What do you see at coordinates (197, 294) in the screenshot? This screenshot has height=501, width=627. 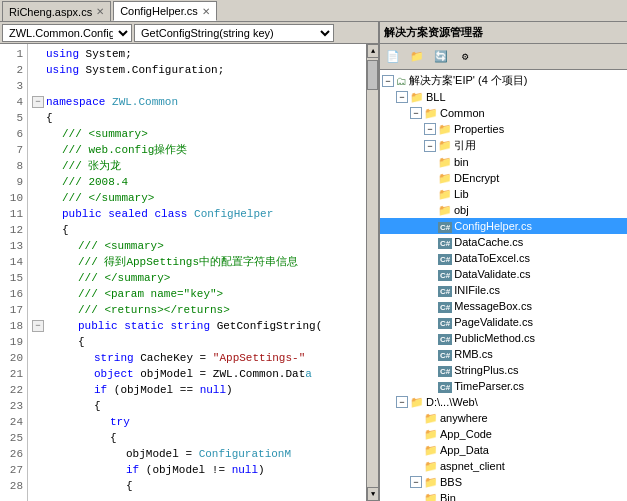 I see `code-line: /// <param name="key">` at bounding box center [197, 294].